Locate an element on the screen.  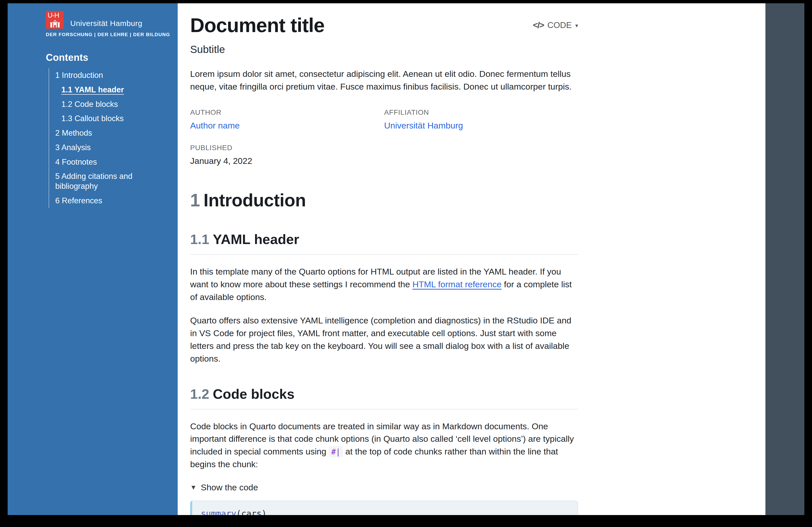
affiliation-label: AFFILIATION is located at coordinates (481, 113).